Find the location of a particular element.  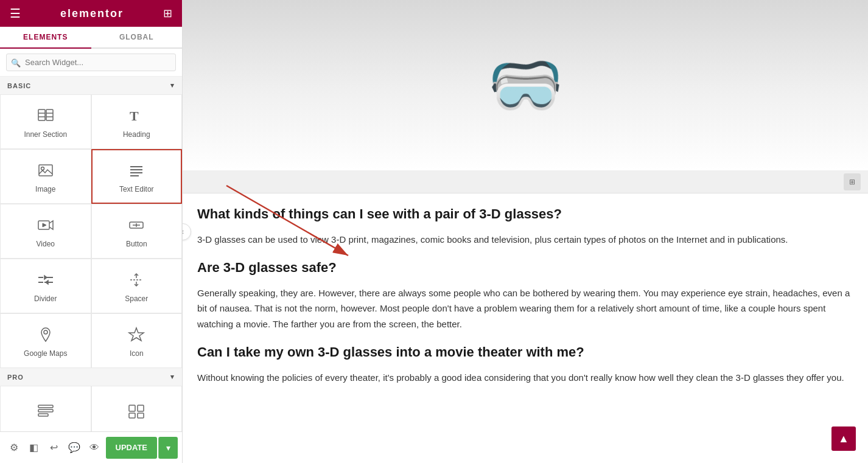

pro-section-header: PRO ▾ is located at coordinates (91, 377).